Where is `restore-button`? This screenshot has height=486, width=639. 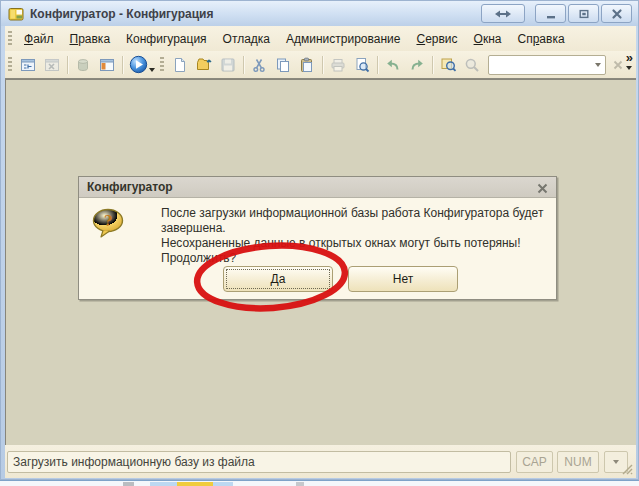 restore-button is located at coordinates (584, 14).